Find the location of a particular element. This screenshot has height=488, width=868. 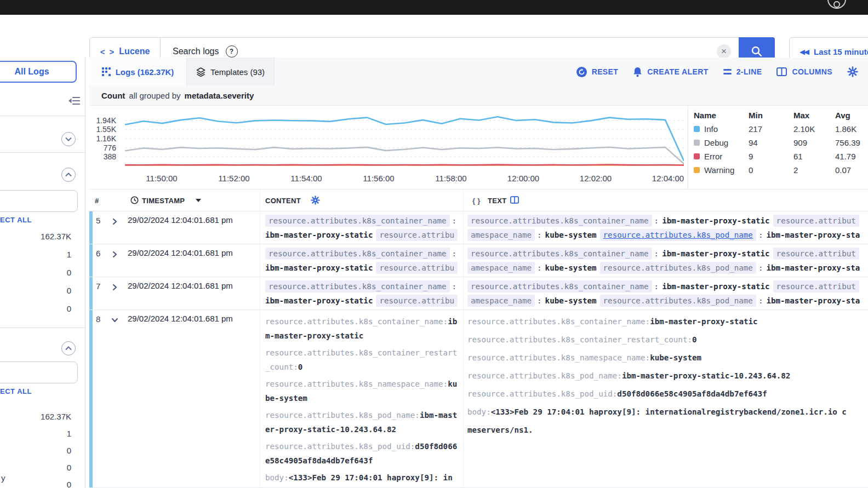

collapse-row-chevron-icon is located at coordinates (115, 321).